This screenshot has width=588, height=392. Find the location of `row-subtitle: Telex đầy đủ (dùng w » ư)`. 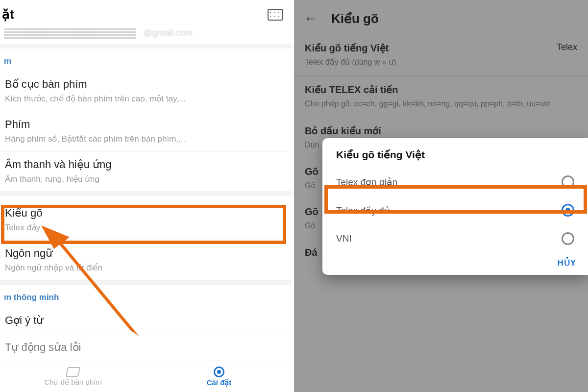

row-subtitle: Telex đầy đủ (dùng w » ư) is located at coordinates (441, 62).